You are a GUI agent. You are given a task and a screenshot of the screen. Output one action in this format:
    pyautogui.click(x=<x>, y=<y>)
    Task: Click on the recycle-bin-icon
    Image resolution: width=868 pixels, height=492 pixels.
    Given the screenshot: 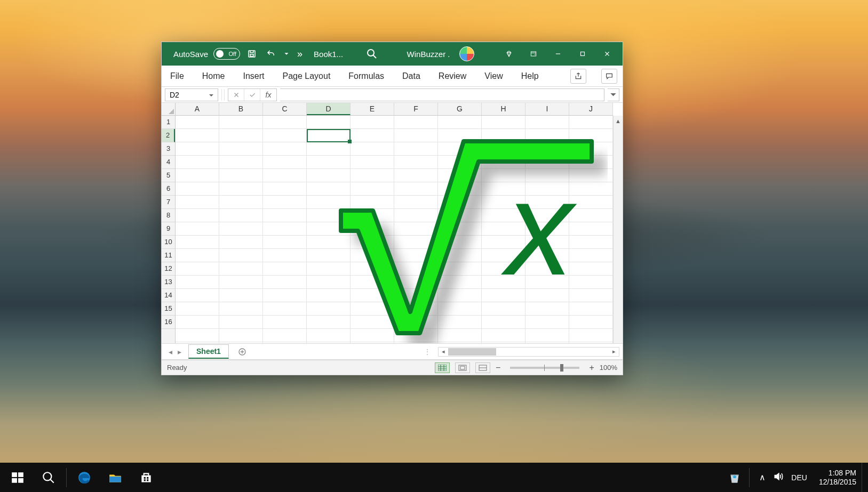 What is the action you would take?
    pyautogui.click(x=735, y=478)
    